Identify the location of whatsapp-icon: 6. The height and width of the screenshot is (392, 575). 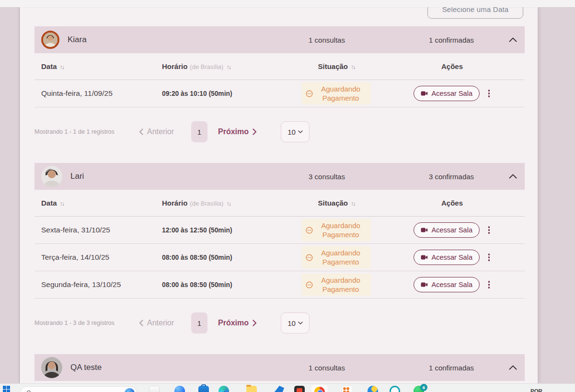
(419, 389).